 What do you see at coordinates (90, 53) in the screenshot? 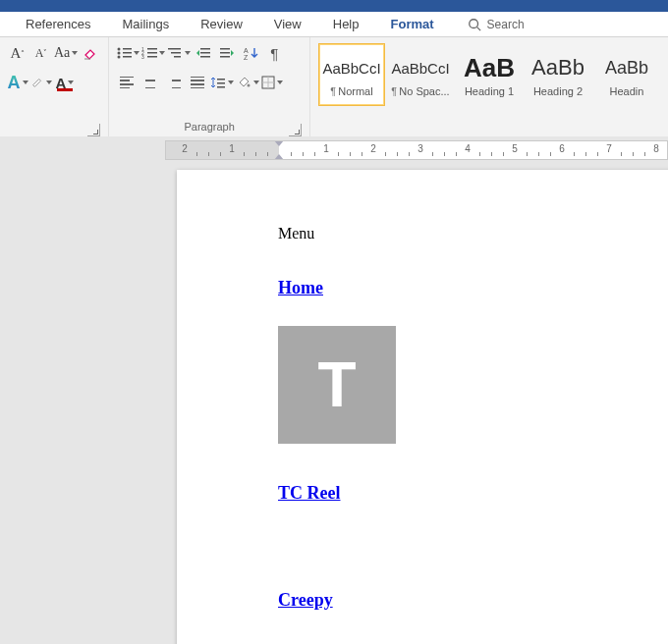
I see `eraser-icon` at bounding box center [90, 53].